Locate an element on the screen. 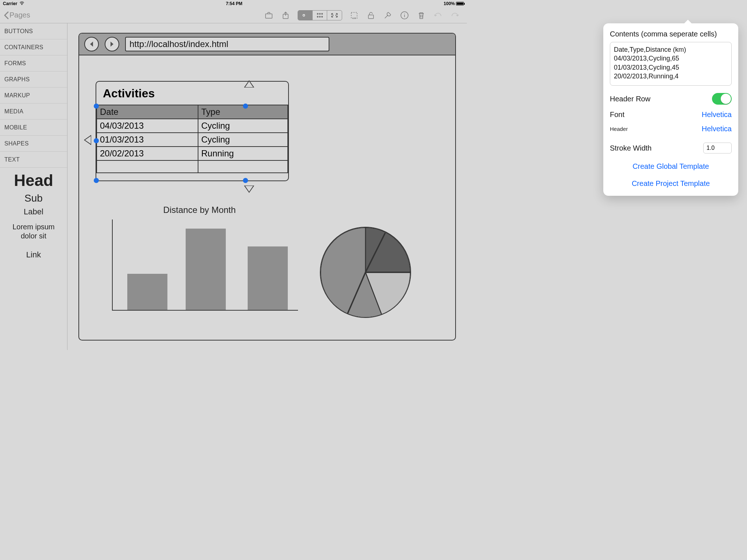 The height and width of the screenshot is (560, 747). carrier-label: Carrier is located at coordinates (10, 4).